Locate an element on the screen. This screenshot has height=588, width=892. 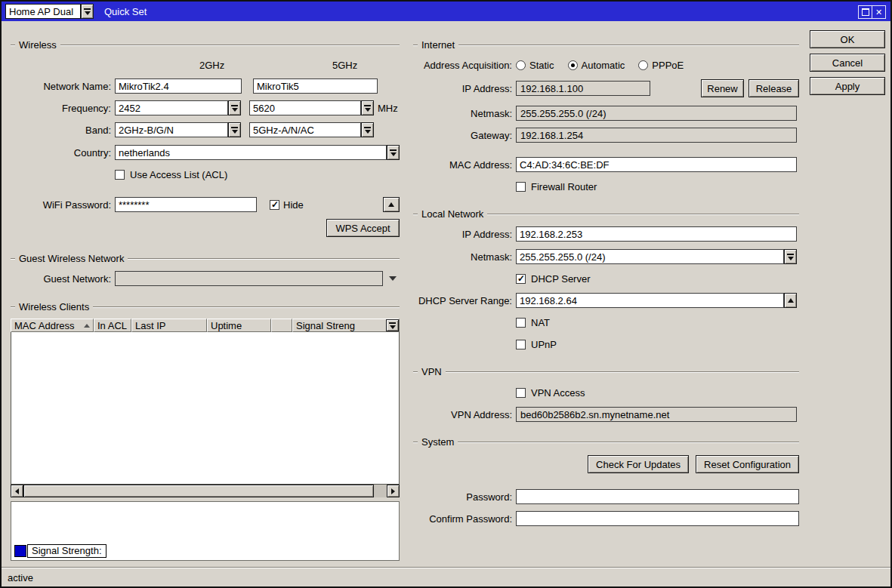
vpn-access-row: VPN Access is located at coordinates (551, 393).